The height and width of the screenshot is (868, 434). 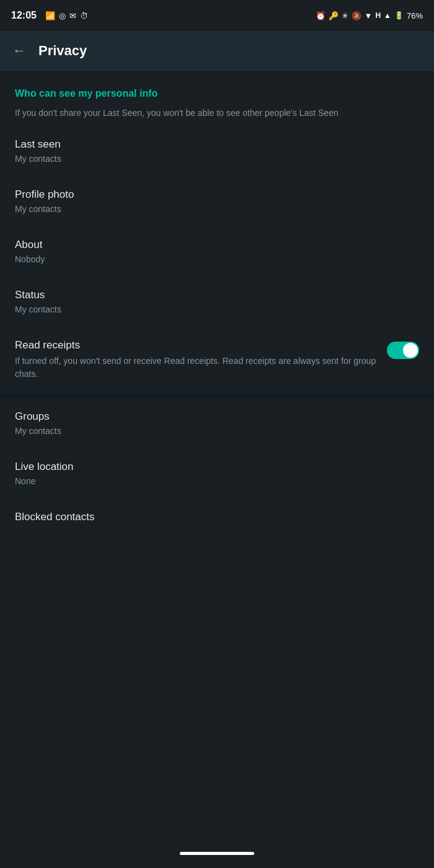 I want to click on status-bar: 12:05 📶 ◎ ✉ ⏱ ⏰ 🔑 ✳ 🔕 ▼ H ▲ 🔋 76%, so click(x=217, y=16).